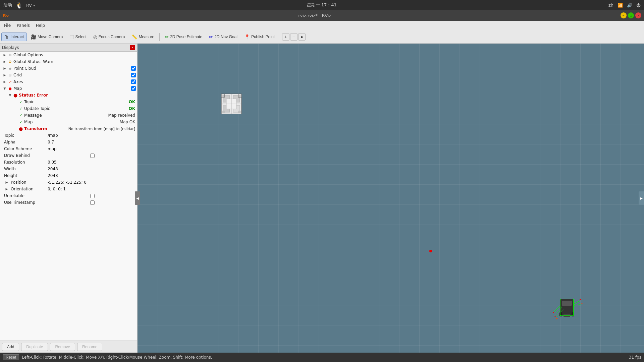 The image size is (644, 362). Describe the element at coordinates (143, 37) in the screenshot. I see `measure-button: 📏 Measure` at that location.